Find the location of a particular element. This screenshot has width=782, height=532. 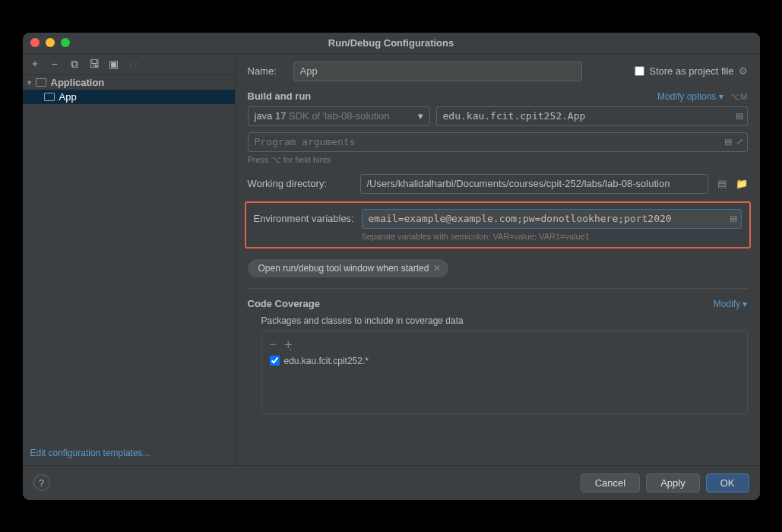

folder-config-icon: ▣ is located at coordinates (114, 64).